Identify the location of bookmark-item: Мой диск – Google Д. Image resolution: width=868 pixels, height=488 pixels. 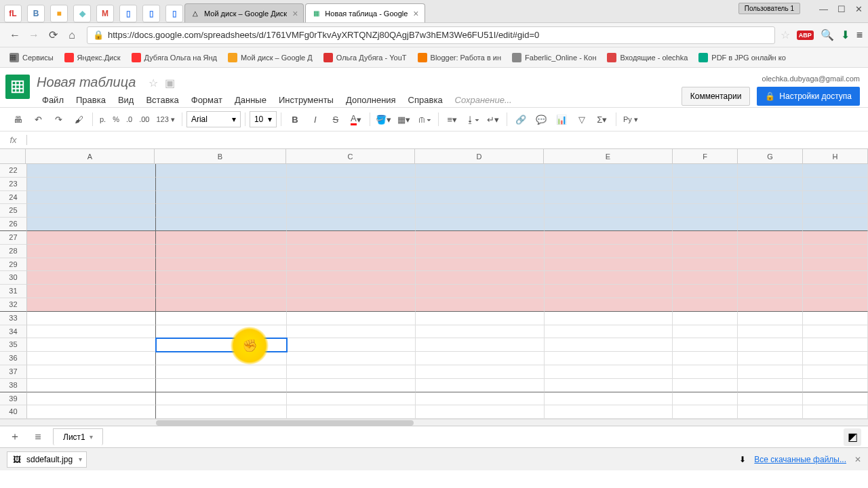
(270, 58).